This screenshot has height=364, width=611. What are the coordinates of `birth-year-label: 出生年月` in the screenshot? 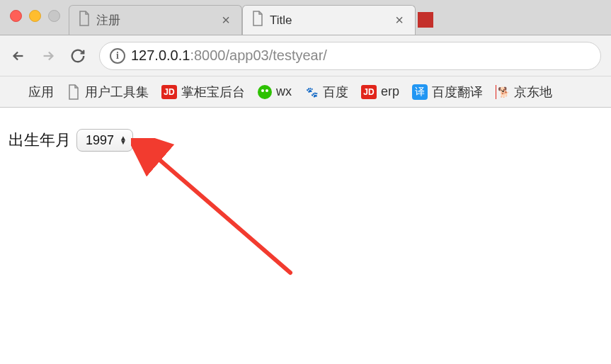 It's located at (40, 140).